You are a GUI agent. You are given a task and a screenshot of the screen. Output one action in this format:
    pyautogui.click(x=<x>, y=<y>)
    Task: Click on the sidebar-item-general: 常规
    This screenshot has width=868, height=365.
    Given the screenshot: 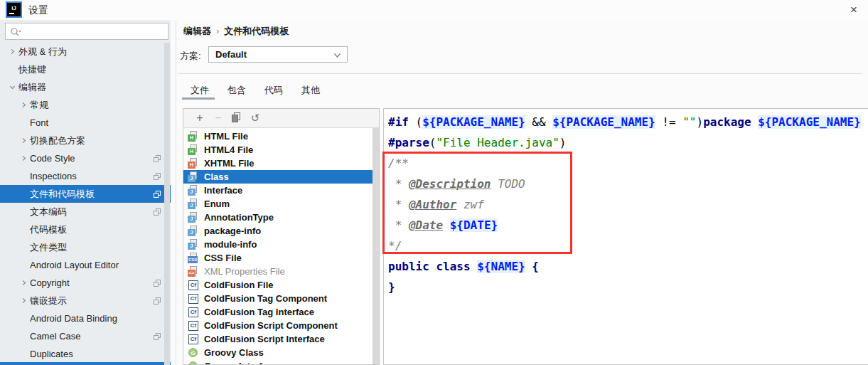 What is the action you would take?
    pyautogui.click(x=85, y=105)
    